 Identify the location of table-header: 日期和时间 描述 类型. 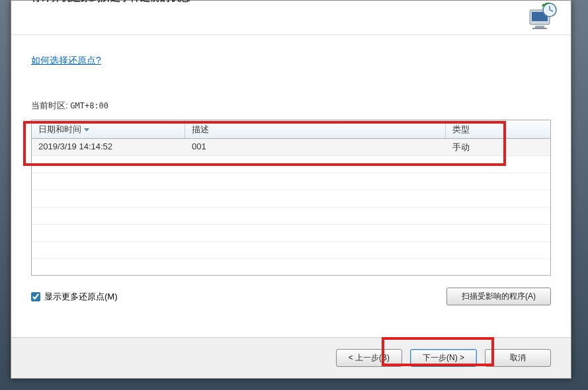
(291, 130).